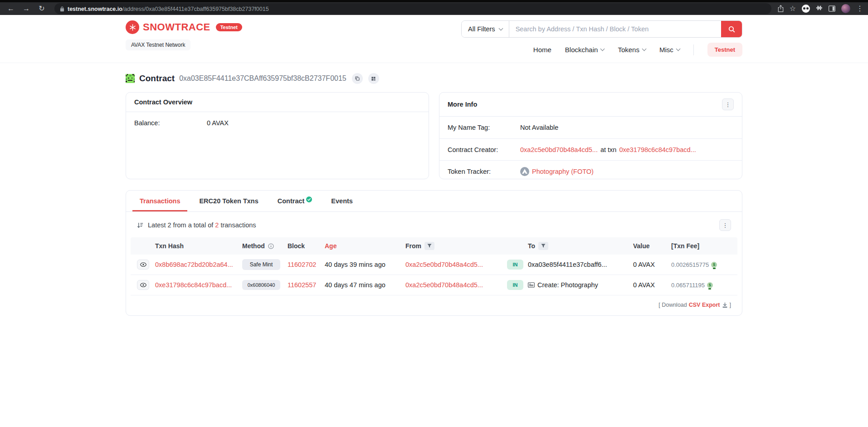  Describe the element at coordinates (434, 285) in the screenshot. I see `table-row: 0xe31798c6c84c97bacd... 0x60806040 11602…` at that location.